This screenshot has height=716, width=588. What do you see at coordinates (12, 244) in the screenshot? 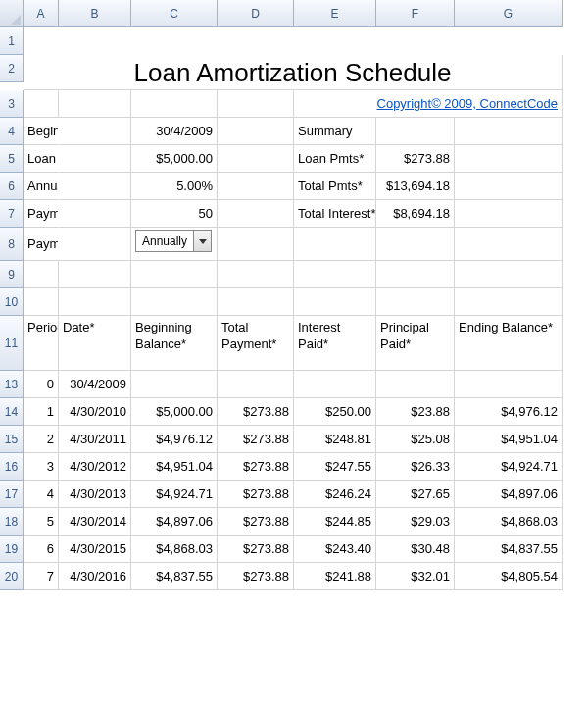
I see `row-header-8: 8` at bounding box center [12, 244].